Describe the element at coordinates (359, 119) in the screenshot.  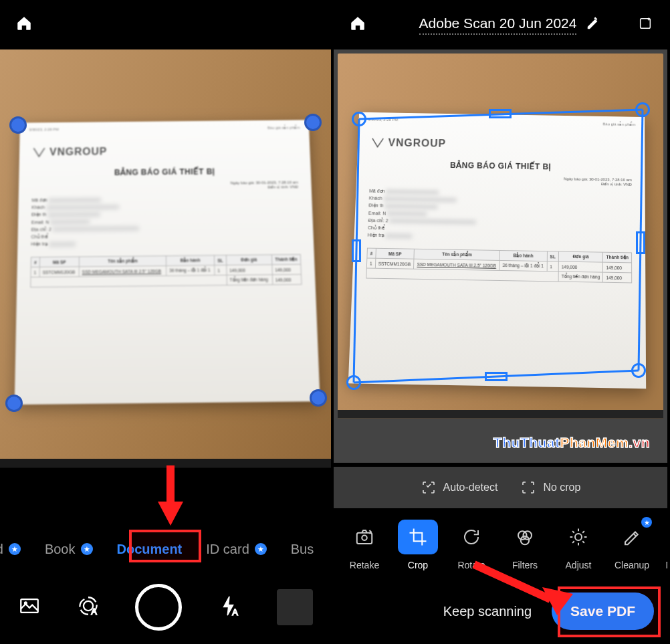
I see `crop-corner-tl` at that location.